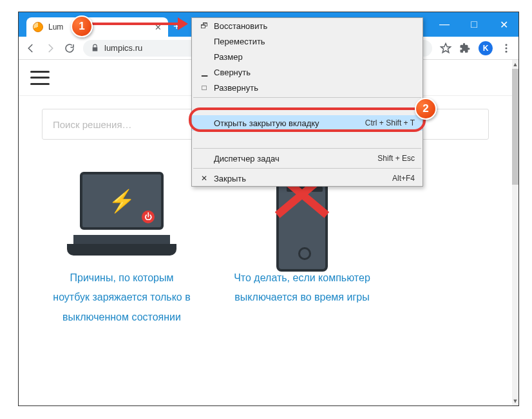 This screenshot has width=532, height=419. I want to click on menu-item-reopen-closed-tab: Открыть закрытую вкладкуCtrl + Shift + T, so click(307, 123).